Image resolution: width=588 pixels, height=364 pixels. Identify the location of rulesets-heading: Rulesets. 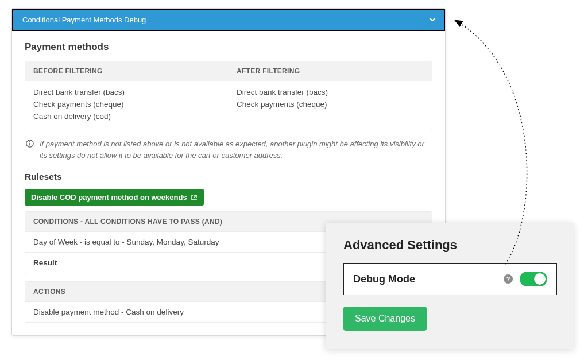
(229, 177).